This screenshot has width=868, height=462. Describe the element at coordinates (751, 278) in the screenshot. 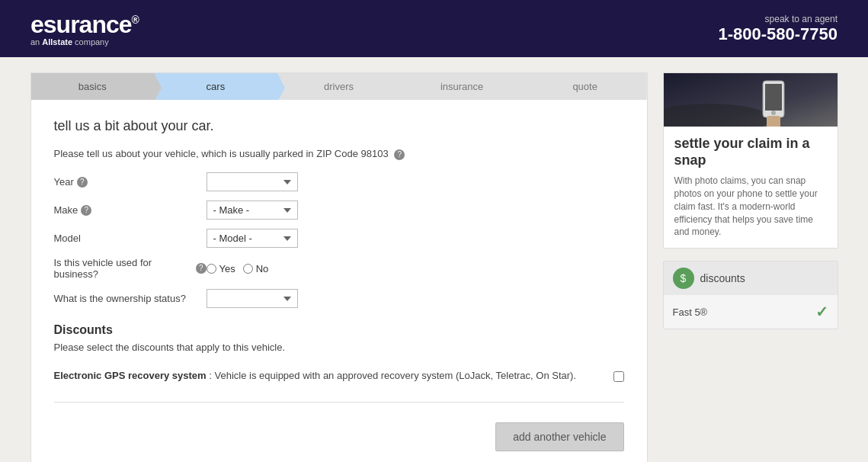

I see `discounts-card-header: $ discounts` at that location.